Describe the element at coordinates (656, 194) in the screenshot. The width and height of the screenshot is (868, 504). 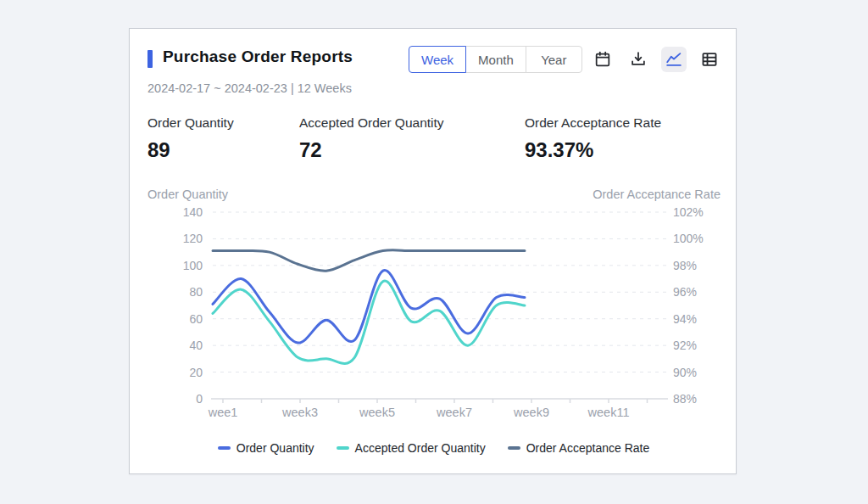
I see `right-axis-title: Order Acceptance Rate` at that location.